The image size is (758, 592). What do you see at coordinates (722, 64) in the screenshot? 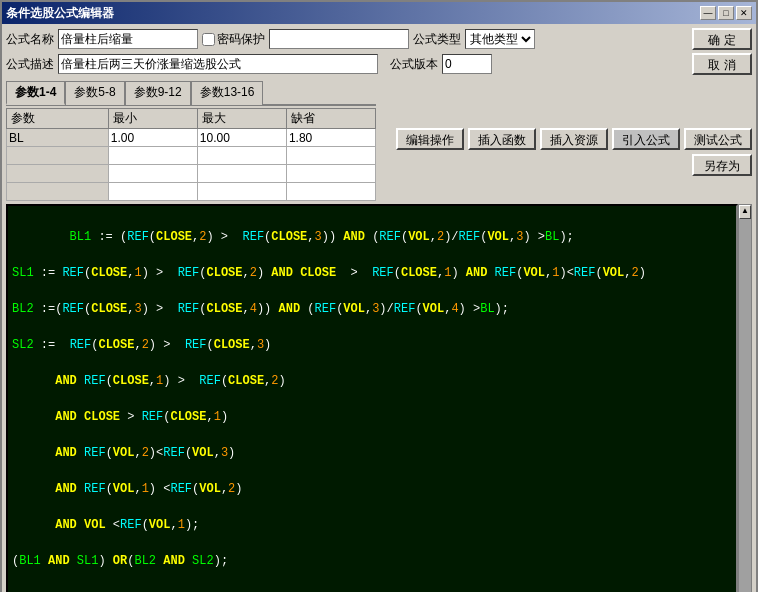
I see `cancel-button: 取 消` at bounding box center [722, 64].